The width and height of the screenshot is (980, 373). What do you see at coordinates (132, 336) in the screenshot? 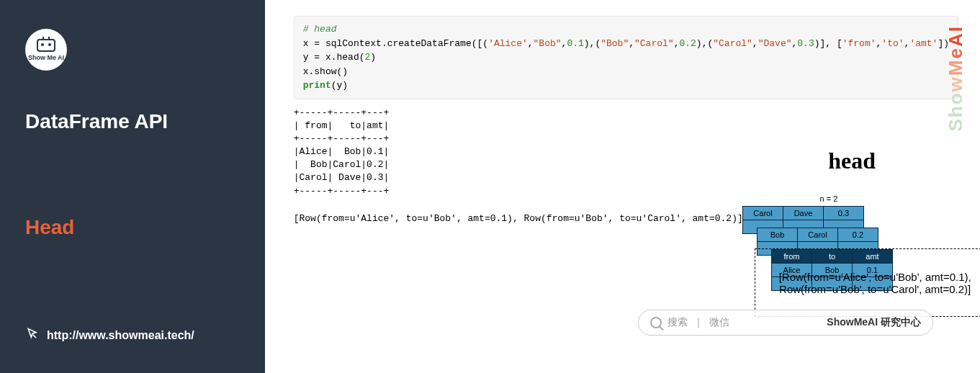
I see `footer-link: http://www.showmeai.tech/` at bounding box center [132, 336].